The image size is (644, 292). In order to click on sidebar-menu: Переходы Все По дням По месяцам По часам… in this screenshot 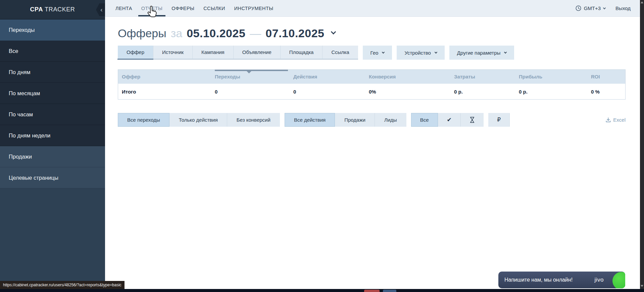, I will do `click(52, 104)`.